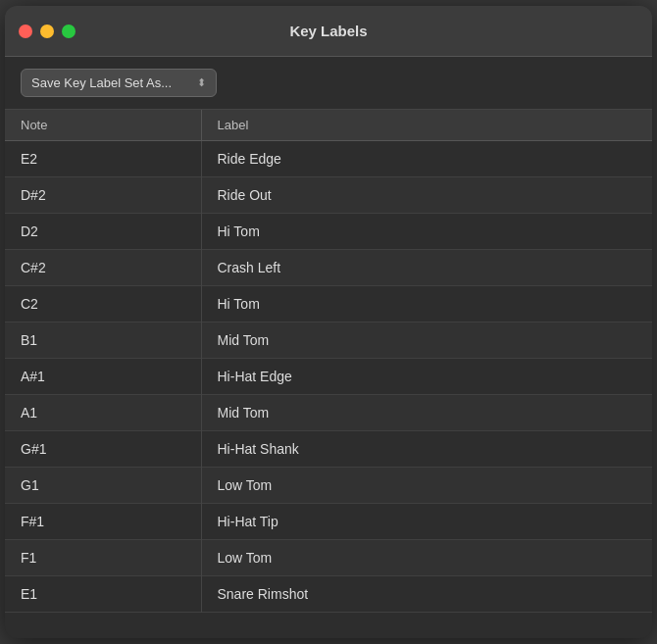  What do you see at coordinates (25, 31) in the screenshot?
I see `close-button` at bounding box center [25, 31].